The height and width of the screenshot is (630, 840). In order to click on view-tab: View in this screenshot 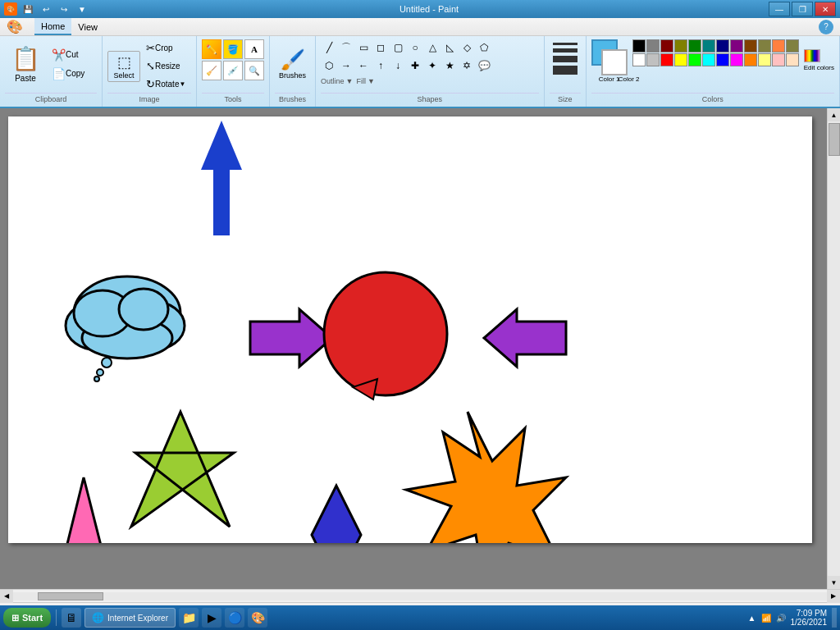, I will do `click(88, 26)`.